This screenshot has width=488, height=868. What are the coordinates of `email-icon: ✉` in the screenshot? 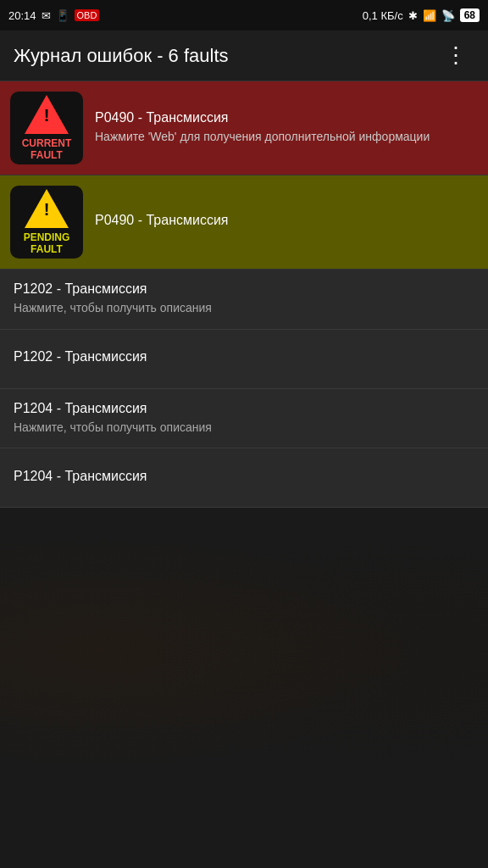 It's located at (46, 15).